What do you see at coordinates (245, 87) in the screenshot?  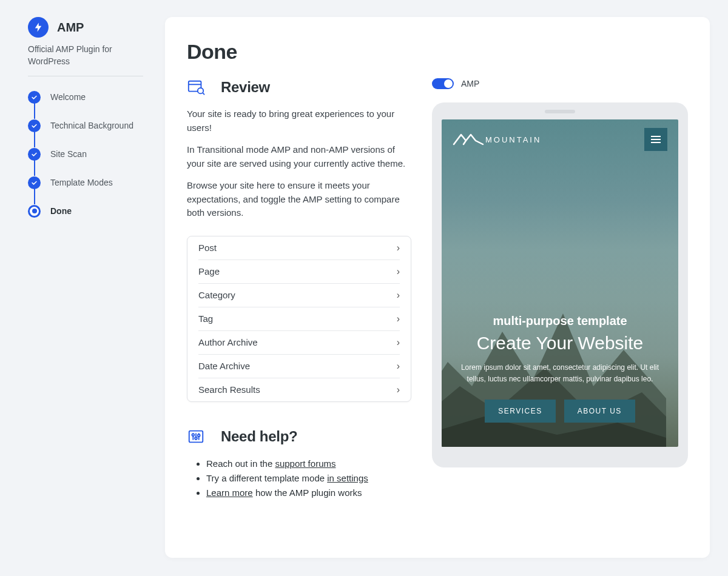 I see `review-heading: Review` at bounding box center [245, 87].